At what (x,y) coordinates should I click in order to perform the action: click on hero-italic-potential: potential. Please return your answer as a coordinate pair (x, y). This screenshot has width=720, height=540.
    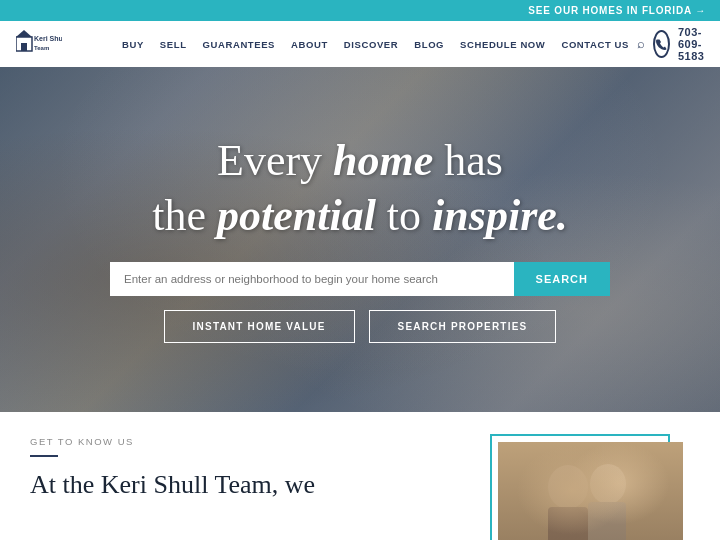
    Looking at the image, I should click on (296, 216).